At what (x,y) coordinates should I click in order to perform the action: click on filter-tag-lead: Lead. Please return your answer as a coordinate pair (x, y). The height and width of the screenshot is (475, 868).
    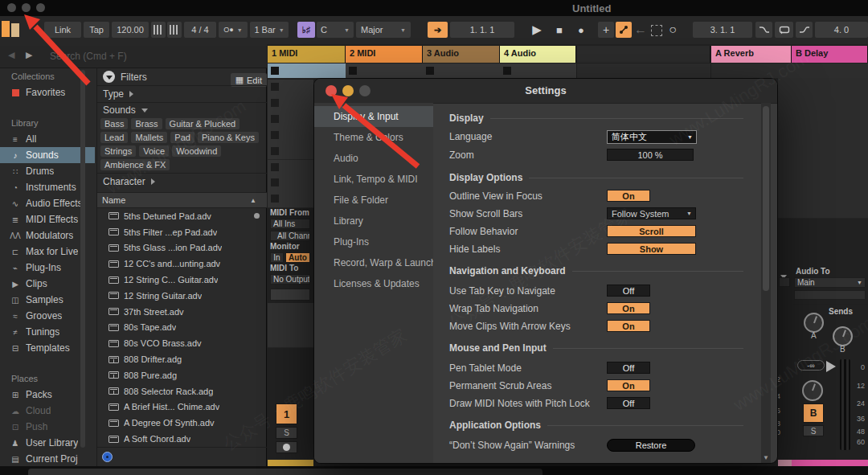
    Looking at the image, I should click on (114, 137).